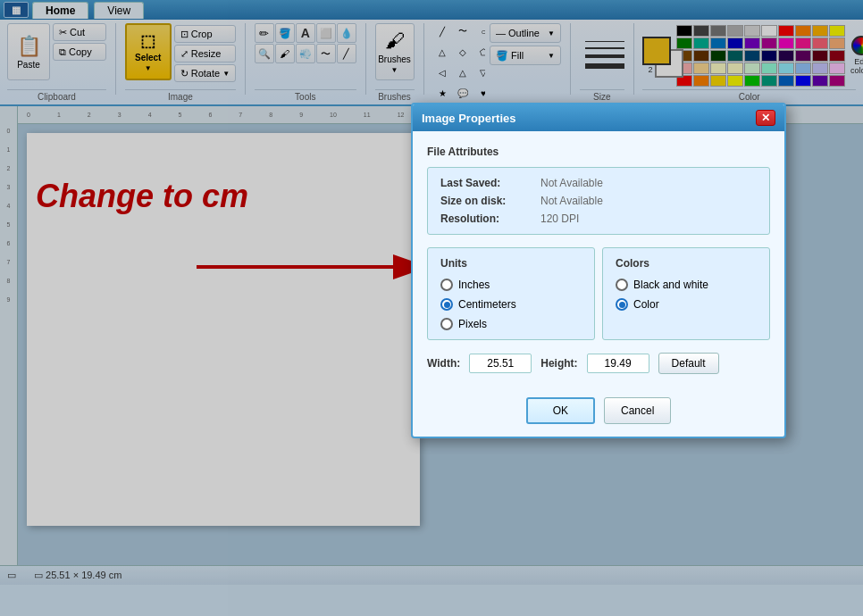 The image size is (863, 616). What do you see at coordinates (686, 285) in the screenshot?
I see `black-white-option: Black and white` at bounding box center [686, 285].